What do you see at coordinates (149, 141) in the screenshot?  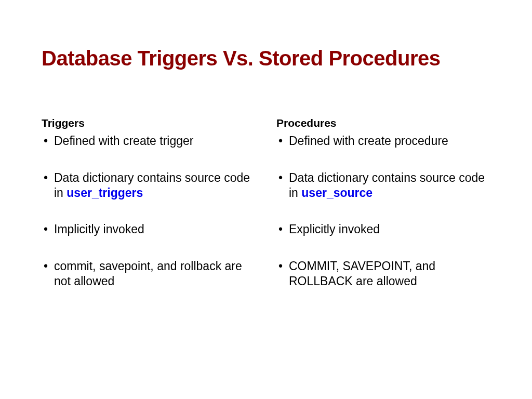 I see `list-item: Defined with create trigger` at bounding box center [149, 141].